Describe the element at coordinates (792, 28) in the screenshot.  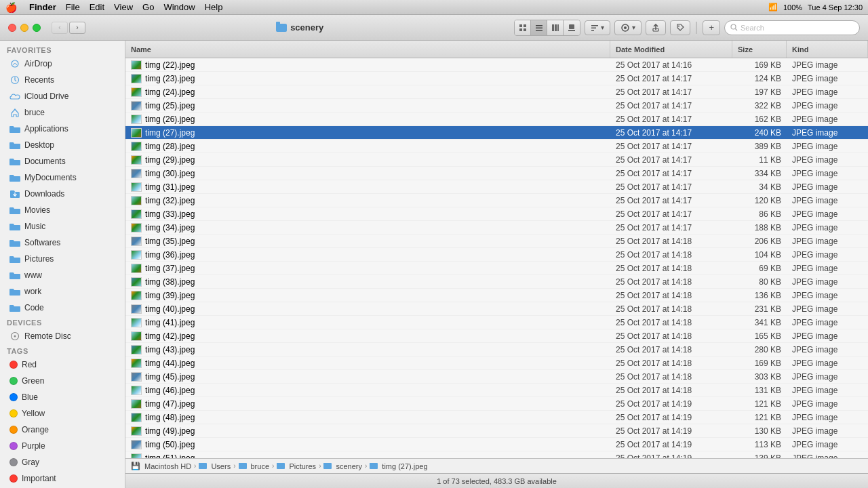
I see `search-box: Search` at that location.